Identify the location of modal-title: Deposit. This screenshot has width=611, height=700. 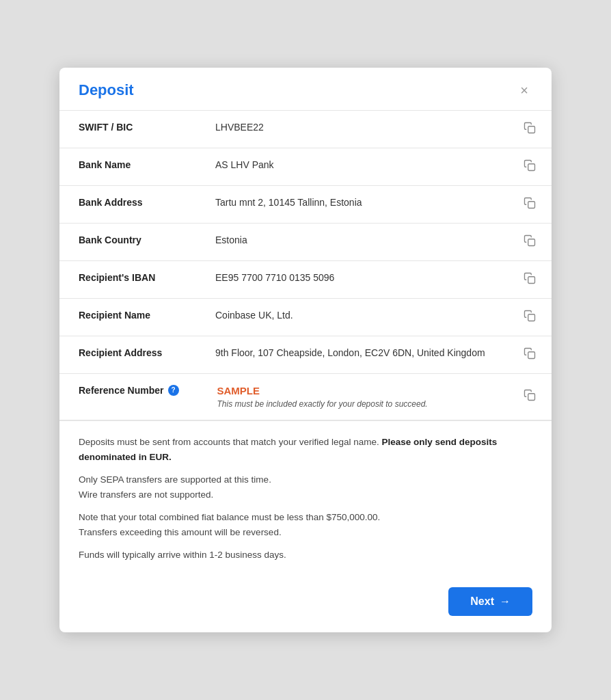
(107, 90).